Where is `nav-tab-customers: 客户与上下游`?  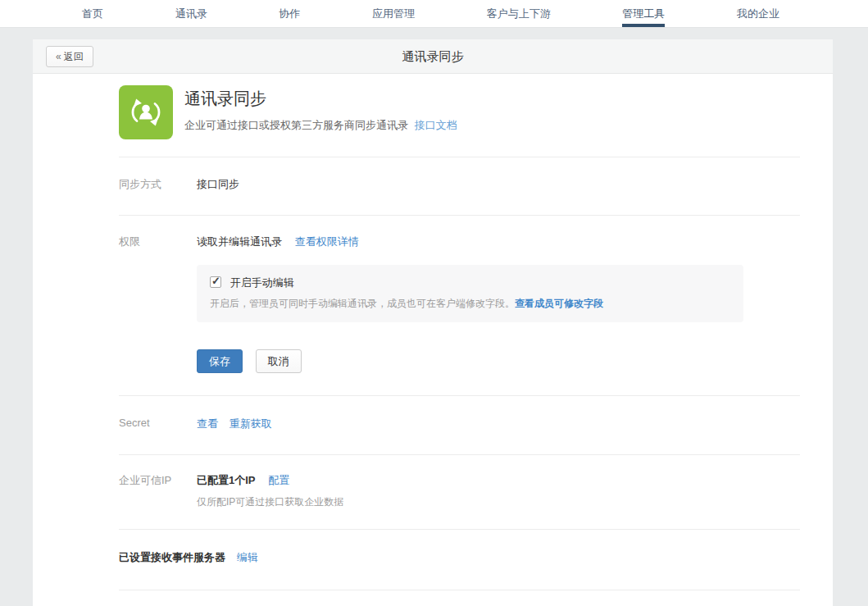 nav-tab-customers: 客户与上下游 is located at coordinates (519, 13).